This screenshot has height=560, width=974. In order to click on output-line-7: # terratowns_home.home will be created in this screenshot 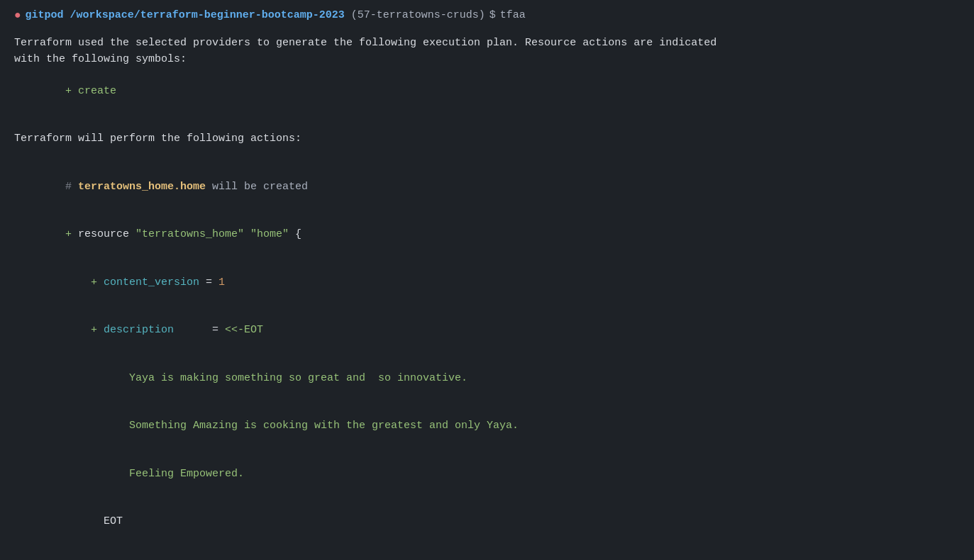, I will do `click(487, 187)`.